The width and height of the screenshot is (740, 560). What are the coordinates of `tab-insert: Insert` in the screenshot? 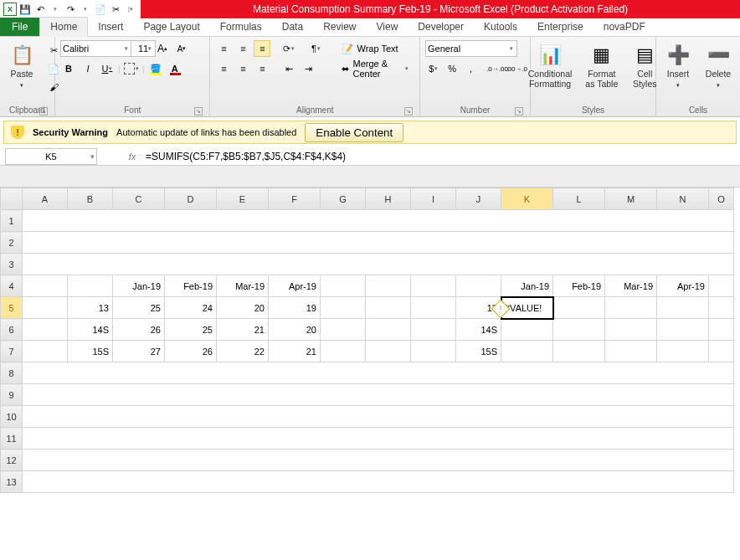 It's located at (110, 27).